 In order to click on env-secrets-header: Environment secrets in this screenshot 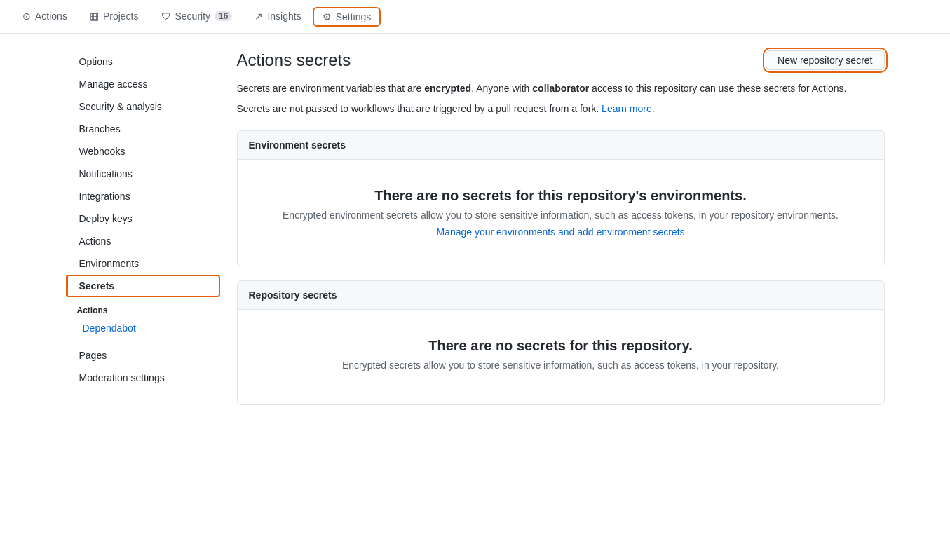, I will do `click(561, 146)`.